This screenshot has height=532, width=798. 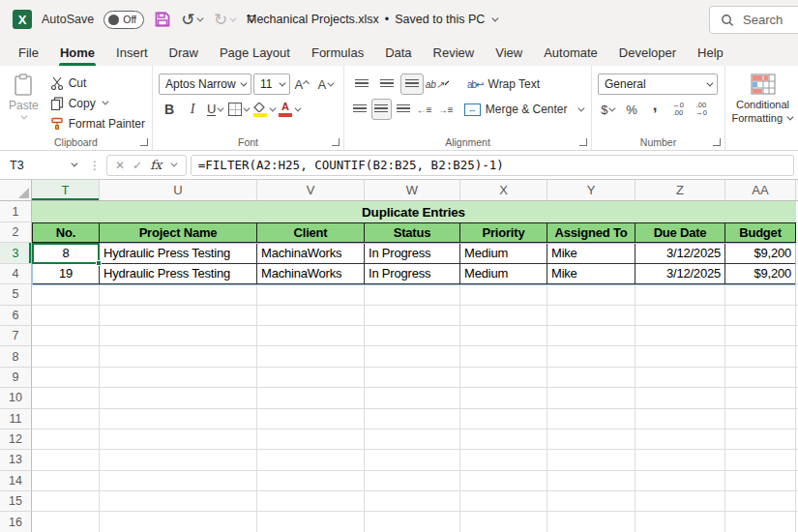 I want to click on autosave-toggle: Off, so click(x=124, y=19).